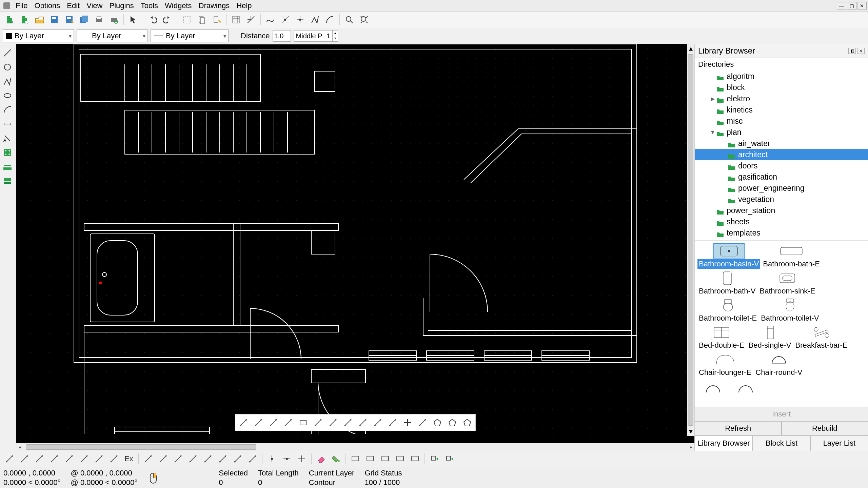 Image resolution: width=868 pixels, height=488 pixels. Describe the element at coordinates (24, 459) in the screenshot. I see `snap-measure-icon` at that location.